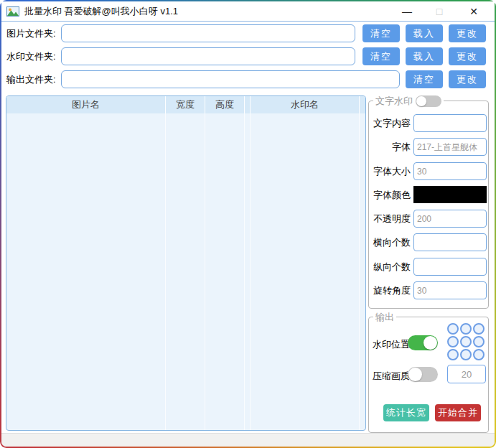 This screenshot has height=448, width=496. Describe the element at coordinates (467, 79) in the screenshot. I see `output-folder-change-button: 更改` at that location.